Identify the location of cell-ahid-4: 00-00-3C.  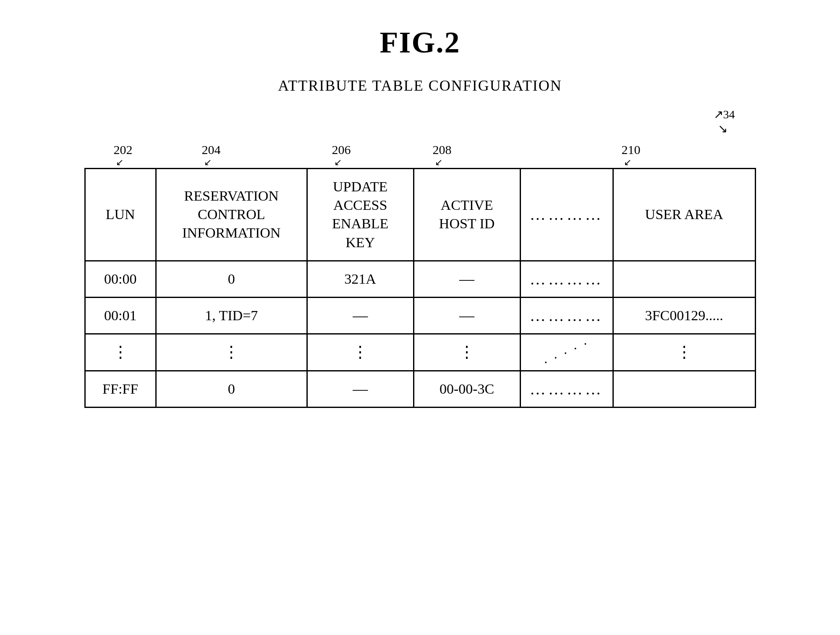
(467, 389).